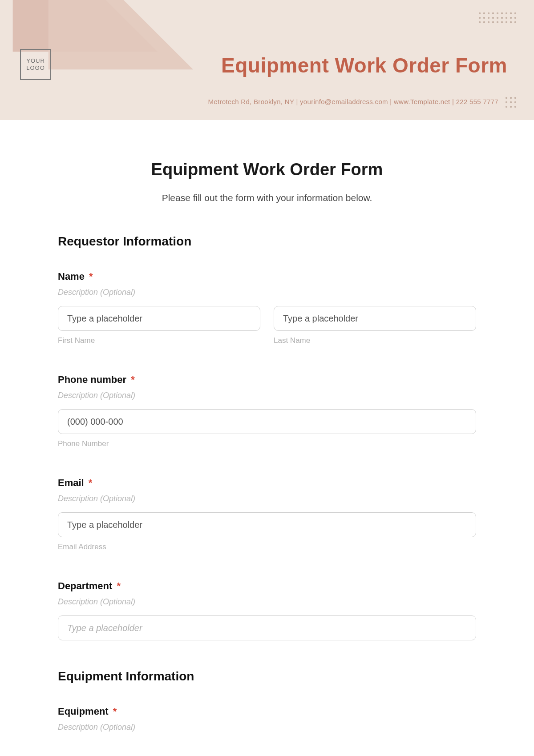  What do you see at coordinates (159, 341) in the screenshot?
I see `sublabel-first-name: First Name` at bounding box center [159, 341].